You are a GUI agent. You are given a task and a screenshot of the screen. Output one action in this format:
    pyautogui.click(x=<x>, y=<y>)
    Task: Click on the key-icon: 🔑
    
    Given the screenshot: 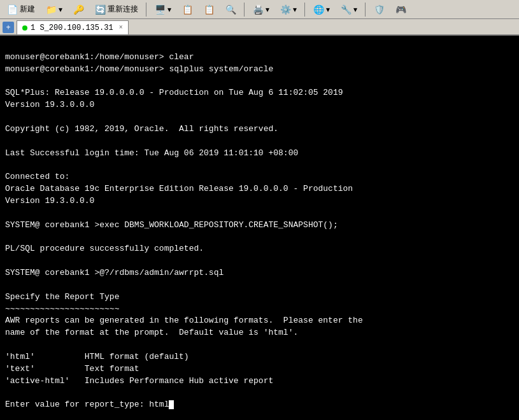 What is the action you would take?
    pyautogui.click(x=78, y=10)
    